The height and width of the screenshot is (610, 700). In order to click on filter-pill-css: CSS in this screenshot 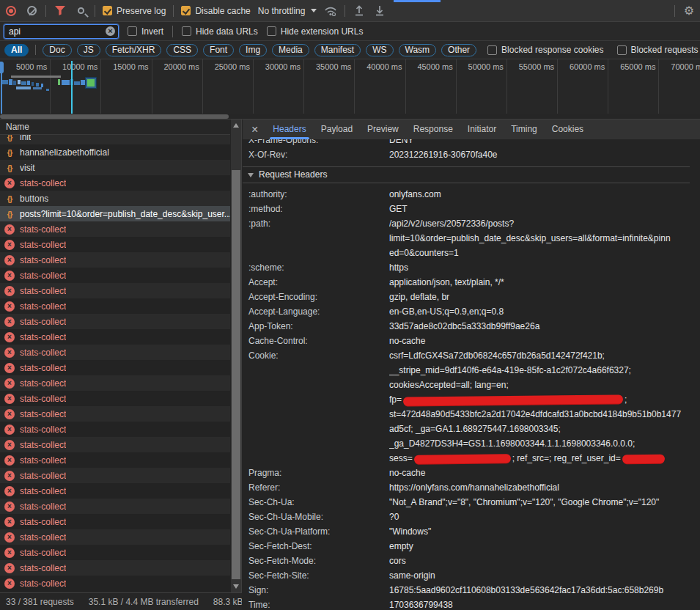, I will do `click(182, 50)`.